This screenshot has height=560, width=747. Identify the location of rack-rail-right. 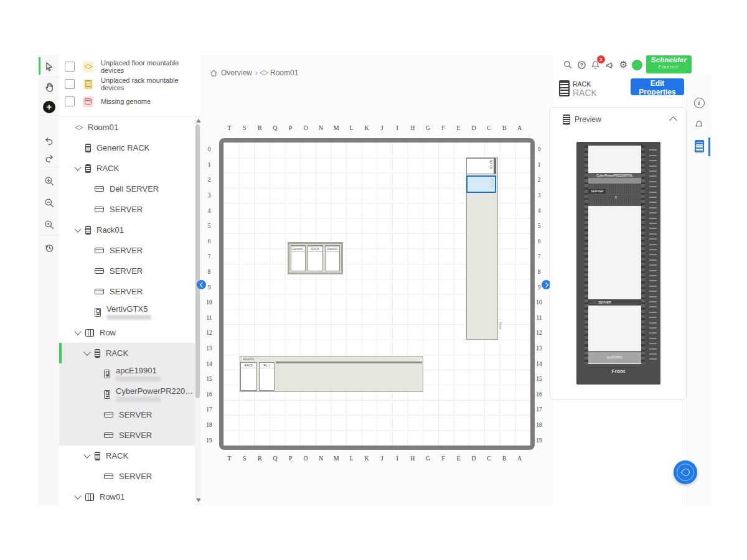
(643, 255).